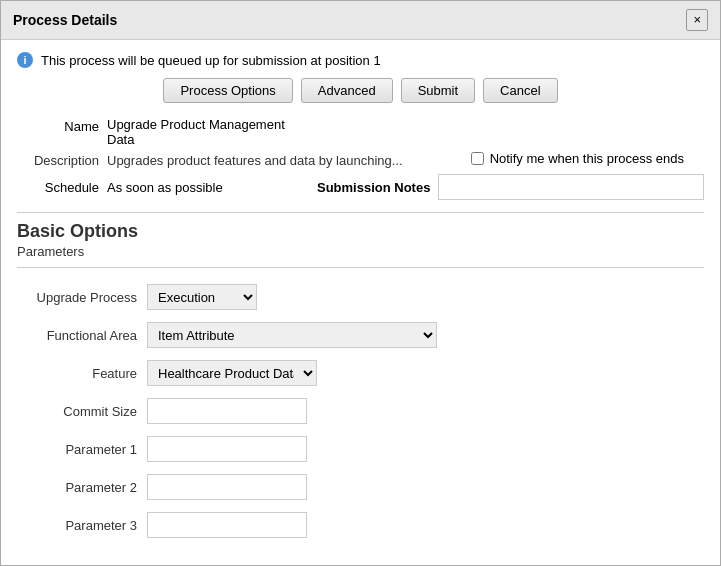 The height and width of the screenshot is (566, 721). I want to click on schedule-label: Schedule, so click(58, 188).